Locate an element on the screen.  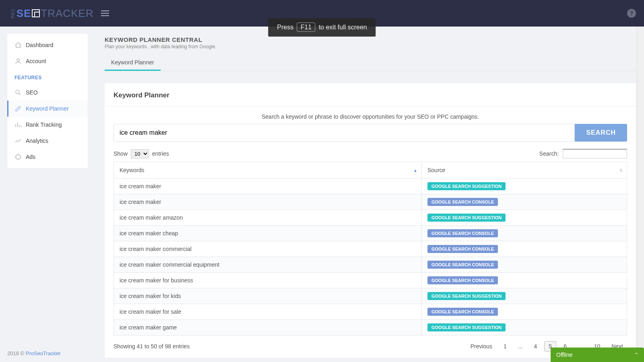
cell-keyword: ice cream maker commercial equipment is located at coordinates (268, 265).